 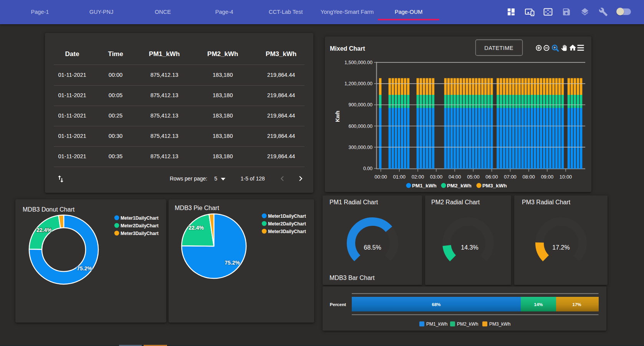 I want to click on svg-text: 0.00, so click(x=368, y=169).